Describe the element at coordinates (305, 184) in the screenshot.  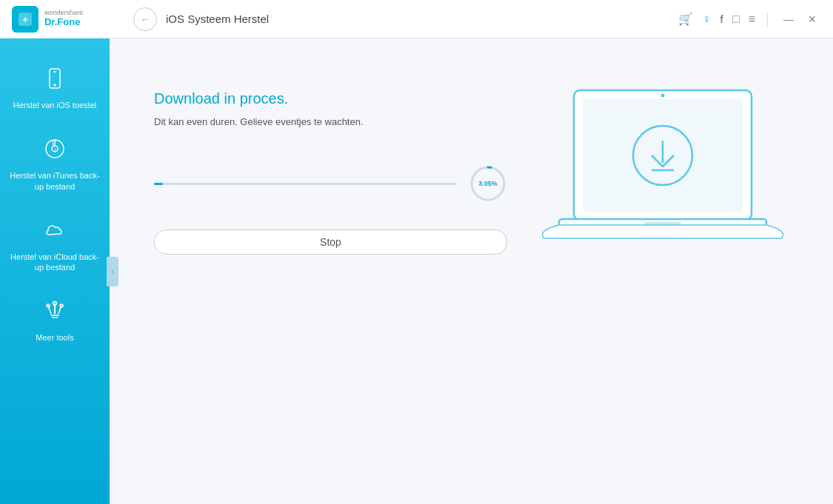
I see `progress-bar` at that location.